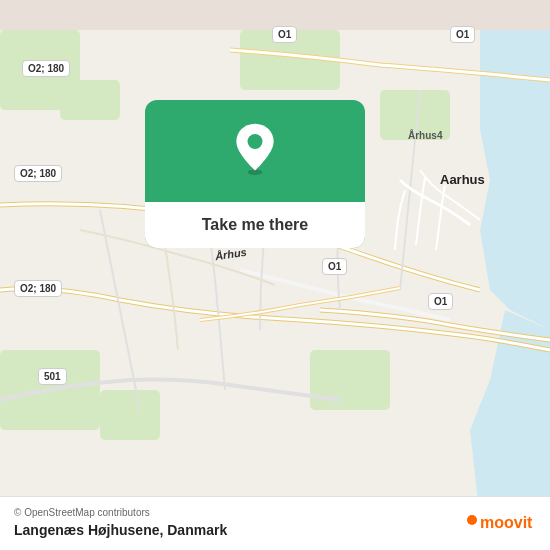 Image resolution: width=550 pixels, height=550 pixels. I want to click on location-name: Langenæs Højhusene, Danmark, so click(275, 530).